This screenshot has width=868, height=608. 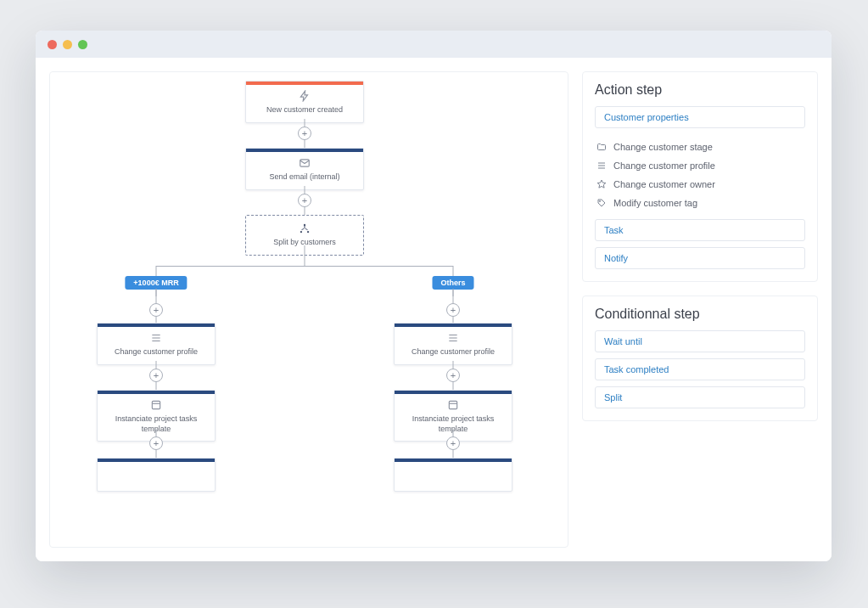 I want to click on window-titlebar, so click(x=434, y=44).